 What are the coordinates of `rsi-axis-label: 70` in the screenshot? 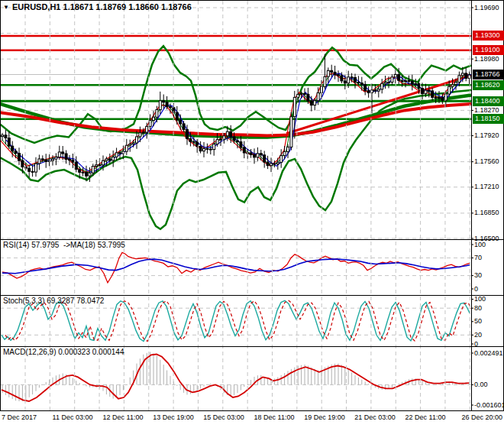 It's located at (489, 258).